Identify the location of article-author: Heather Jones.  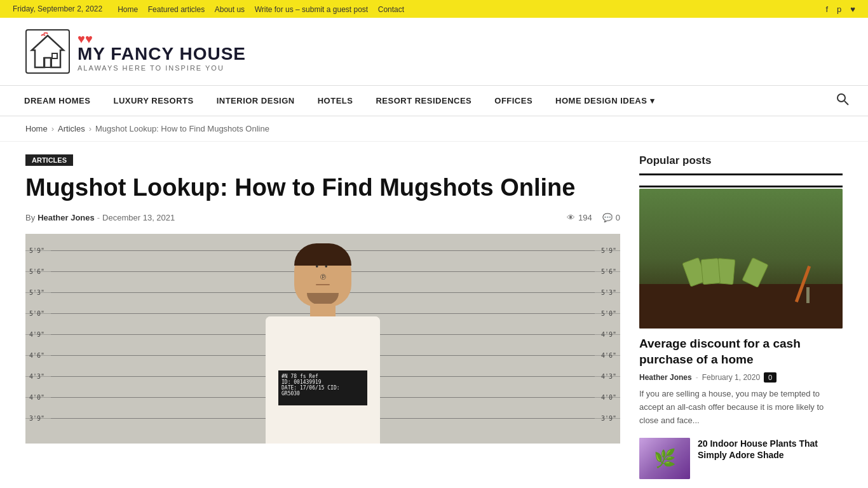
(66, 217).